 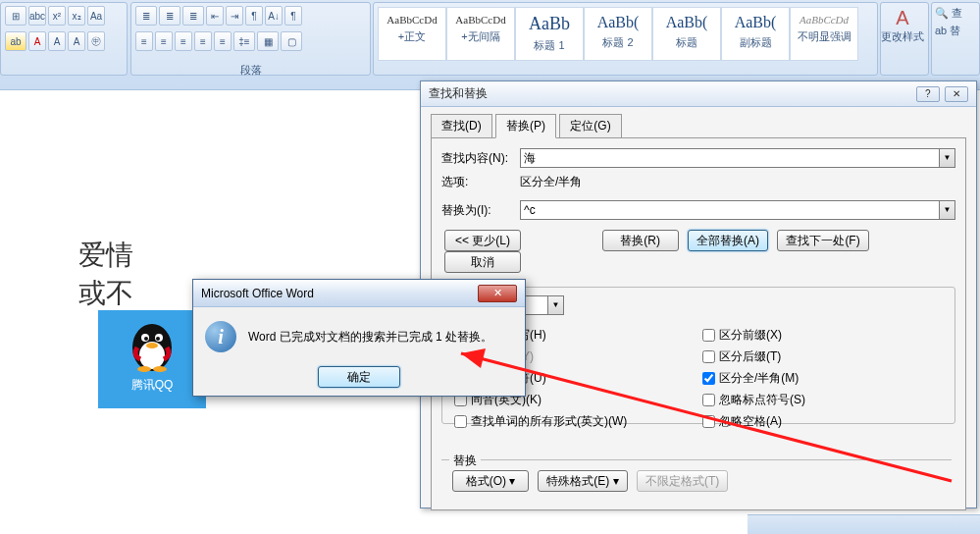 I want to click on ok-button: 确定, so click(x=359, y=377).